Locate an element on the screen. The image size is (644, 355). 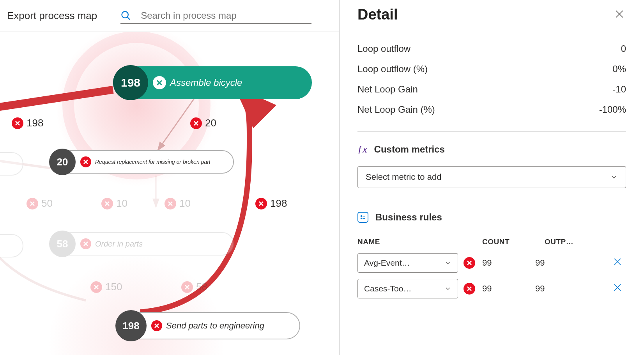
rule-name-label: Avg-Event… is located at coordinates (387, 263).